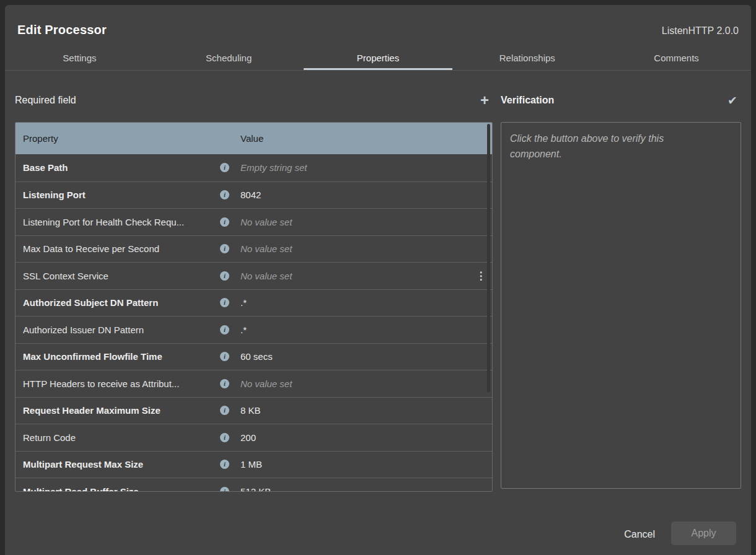  Describe the element at coordinates (732, 100) in the screenshot. I see `verify-button: ✔` at that location.